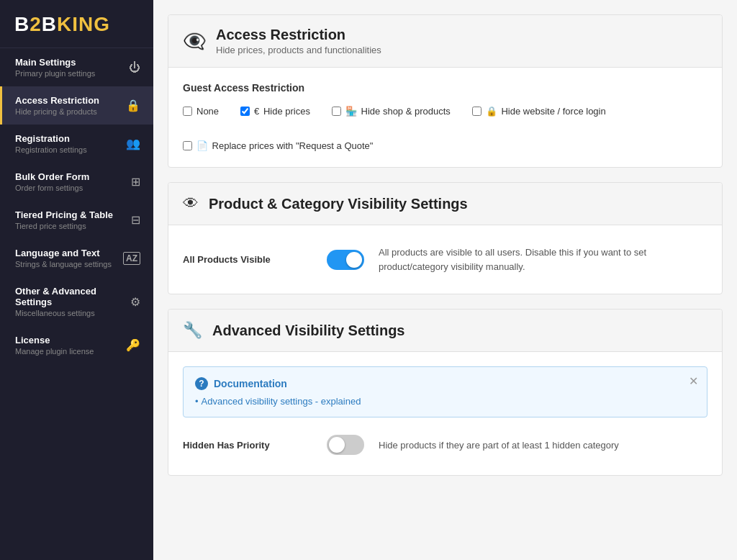  What do you see at coordinates (63, 264) in the screenshot?
I see `sidebar-item-subtitle: Strings & language settings` at bounding box center [63, 264].